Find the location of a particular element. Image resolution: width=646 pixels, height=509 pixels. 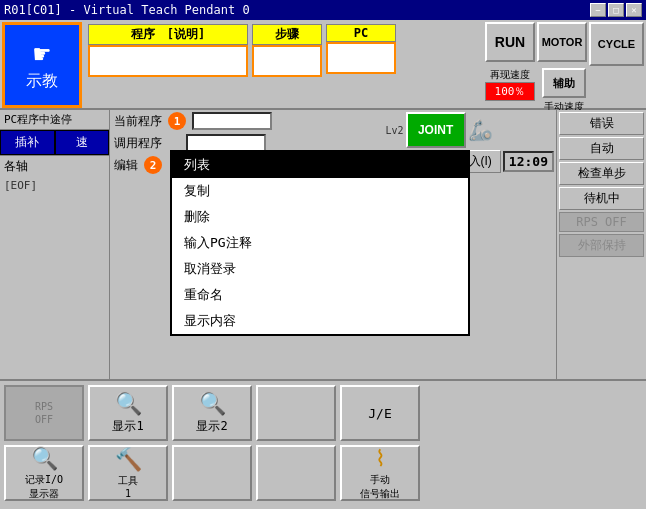

pc-panel: PC is located at coordinates (361, 49).